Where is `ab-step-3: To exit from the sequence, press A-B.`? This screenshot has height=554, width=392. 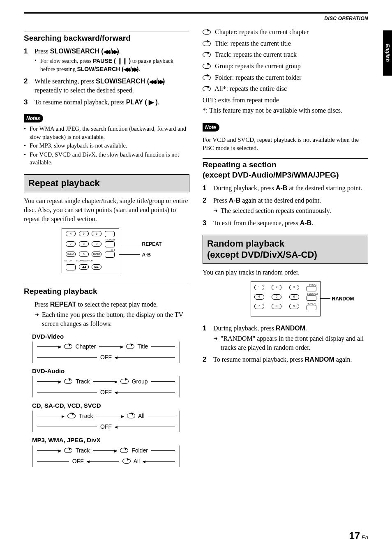 ab-step-3: To exit from the sequence, press A-B. is located at coordinates (285, 223).